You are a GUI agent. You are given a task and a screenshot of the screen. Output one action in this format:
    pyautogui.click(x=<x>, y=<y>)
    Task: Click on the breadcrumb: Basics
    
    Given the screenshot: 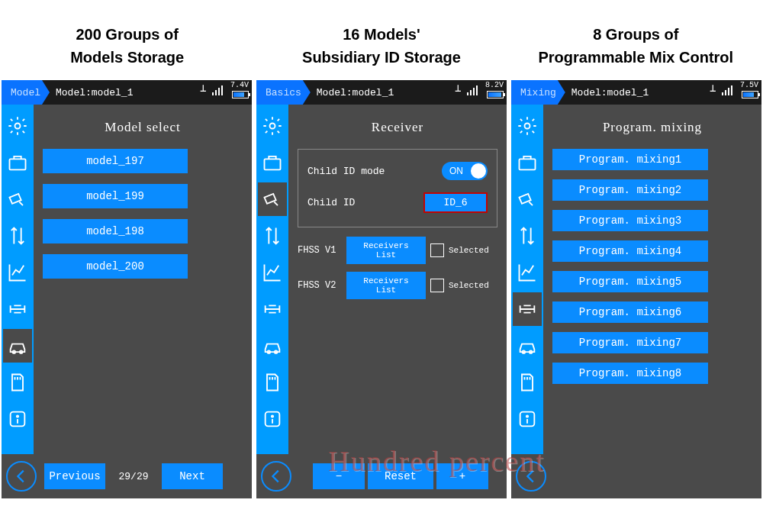 What is the action you would take?
    pyautogui.click(x=284, y=92)
    